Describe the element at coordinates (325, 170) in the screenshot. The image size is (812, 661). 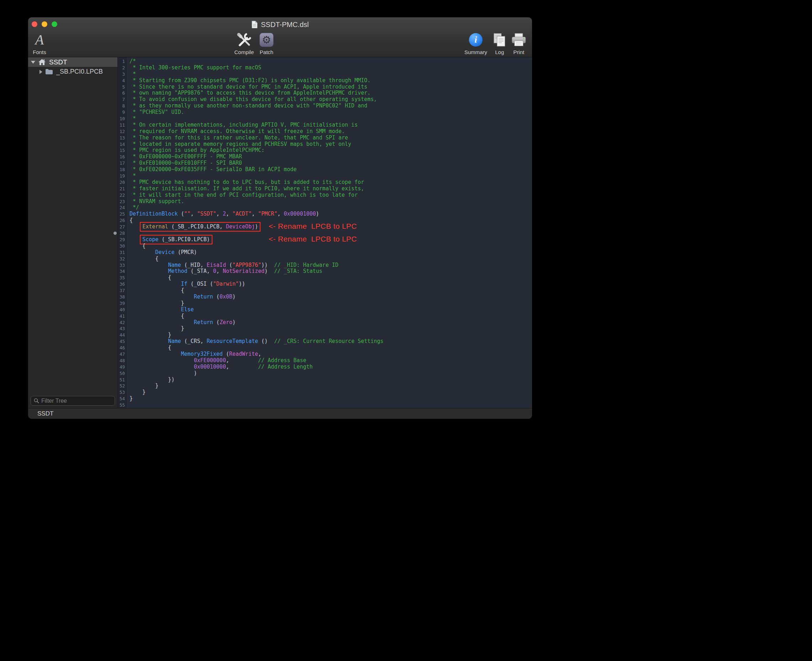
I see `code-line-18: 18 * 0xFE020000~0xFE035FFF - SerialIo BA…` at that location.